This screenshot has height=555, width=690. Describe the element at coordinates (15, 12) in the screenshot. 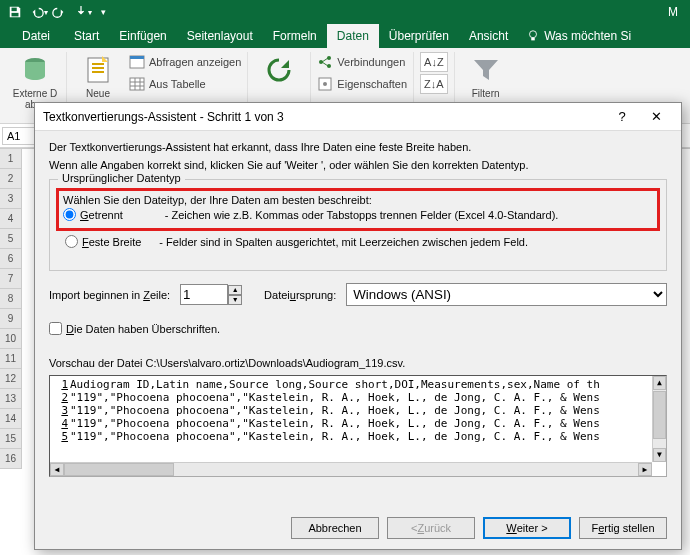

I see `save-icon` at that location.